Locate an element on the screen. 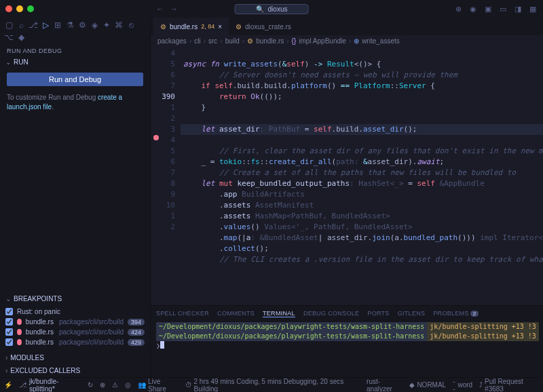 This screenshot has height=392, width=543. status-bar: ⚡ ⎇ jk/bundle-splitting* ↻ ⊗ ⚠ ◎ 👥 Live … is located at coordinates (272, 385).